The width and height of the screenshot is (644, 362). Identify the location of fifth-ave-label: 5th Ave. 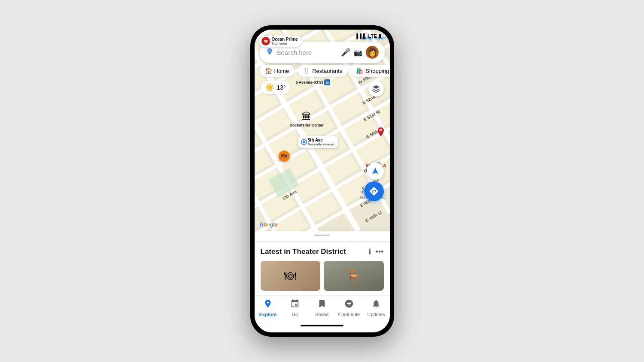
(321, 140).